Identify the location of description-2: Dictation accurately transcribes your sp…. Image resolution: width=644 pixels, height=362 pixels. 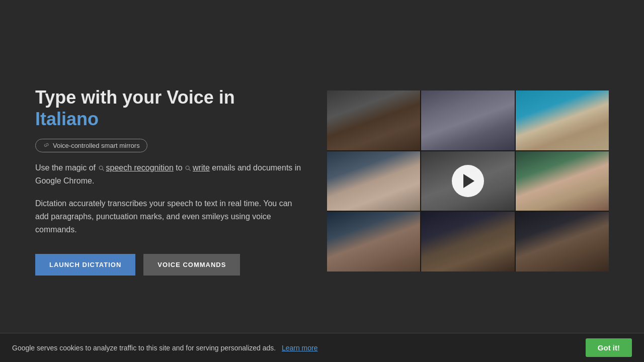
(169, 216).